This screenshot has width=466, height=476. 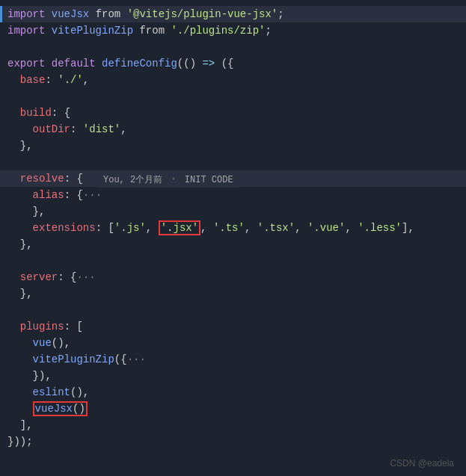 What do you see at coordinates (105, 228) in the screenshot?
I see `colon-6: : [` at bounding box center [105, 228].